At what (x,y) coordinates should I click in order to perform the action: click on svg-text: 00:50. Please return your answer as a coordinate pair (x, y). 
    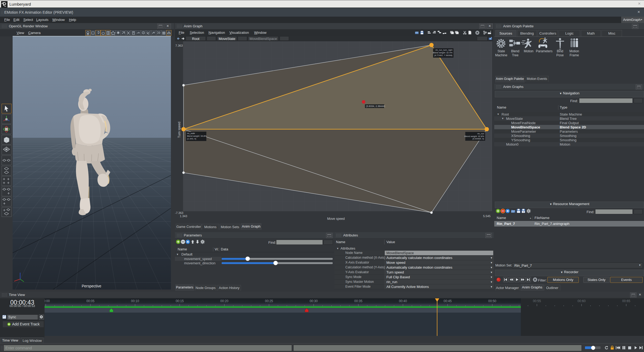
    Looking at the image, I should click on (492, 301).